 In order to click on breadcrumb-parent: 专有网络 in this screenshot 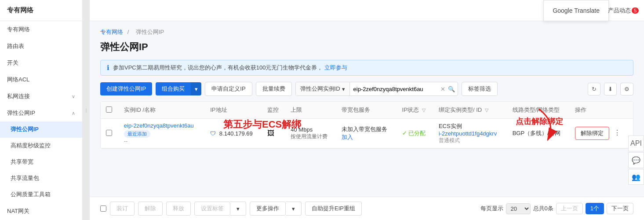, I will do `click(112, 32)`.